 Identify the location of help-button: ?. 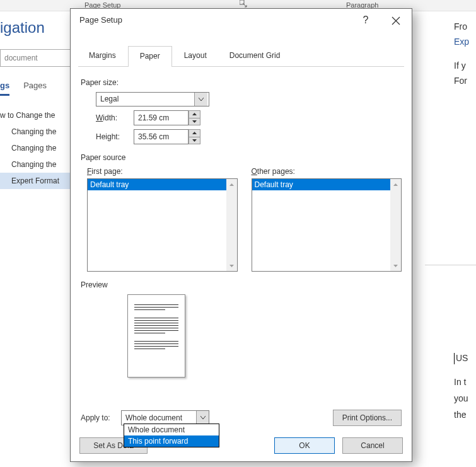
(366, 21).